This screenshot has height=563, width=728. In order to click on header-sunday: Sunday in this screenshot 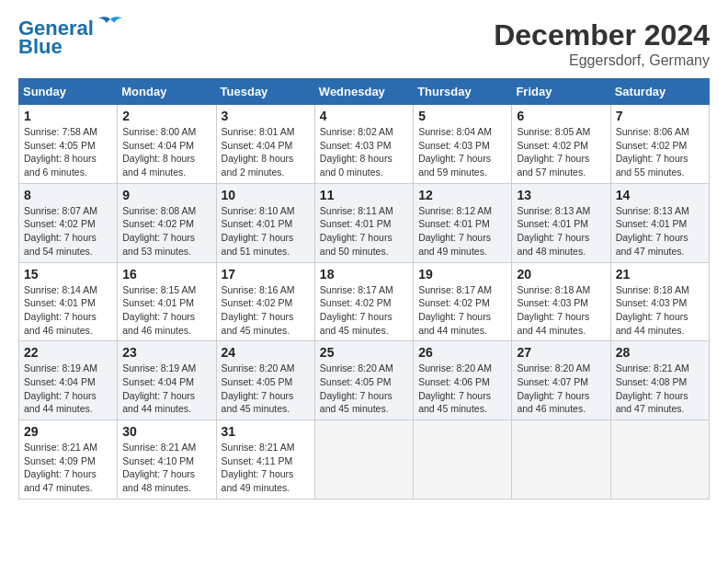, I will do `click(68, 92)`.